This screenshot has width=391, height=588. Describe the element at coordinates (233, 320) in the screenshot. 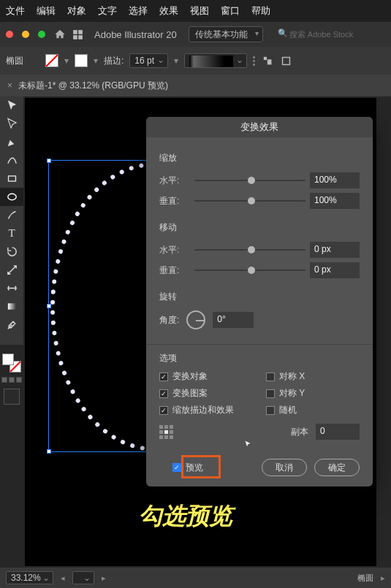

I see `angle-input: 0°` at that location.